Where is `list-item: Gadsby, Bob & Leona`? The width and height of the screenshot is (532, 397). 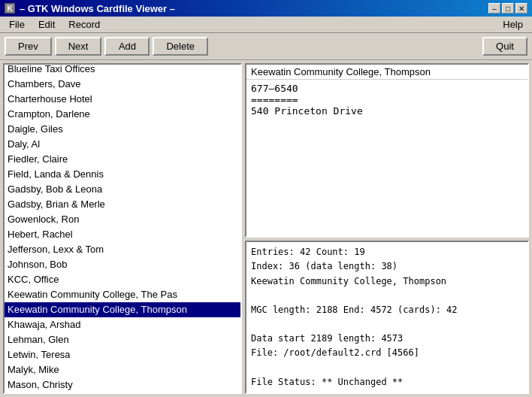 list-item: Gadsby, Bob & Leona is located at coordinates (122, 189).